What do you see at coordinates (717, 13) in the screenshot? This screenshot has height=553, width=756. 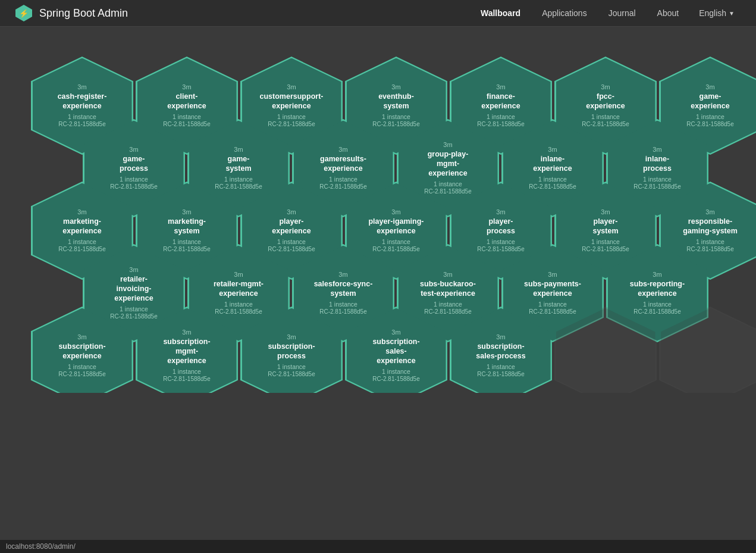 I see `language-selector: English ▼` at bounding box center [717, 13].